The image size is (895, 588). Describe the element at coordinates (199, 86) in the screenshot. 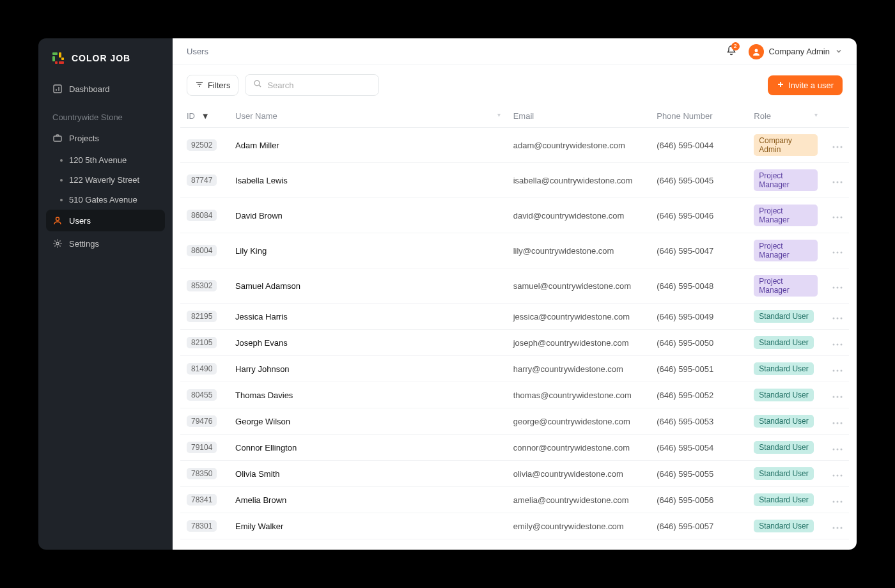

I see `filter-icon` at that location.